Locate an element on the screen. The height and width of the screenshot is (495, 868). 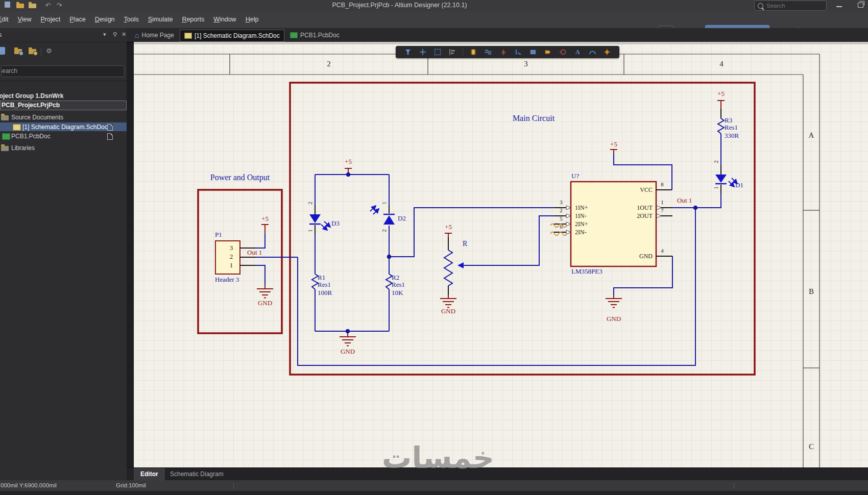
tree-item-pcb-doc: PCB1.PcbDoc is located at coordinates (63, 136).